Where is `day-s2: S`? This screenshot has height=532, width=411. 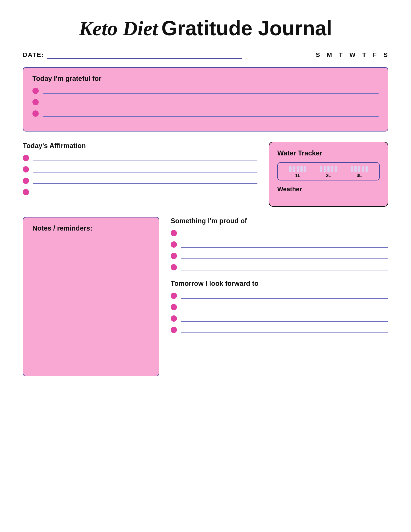
day-s2: S is located at coordinates (386, 55).